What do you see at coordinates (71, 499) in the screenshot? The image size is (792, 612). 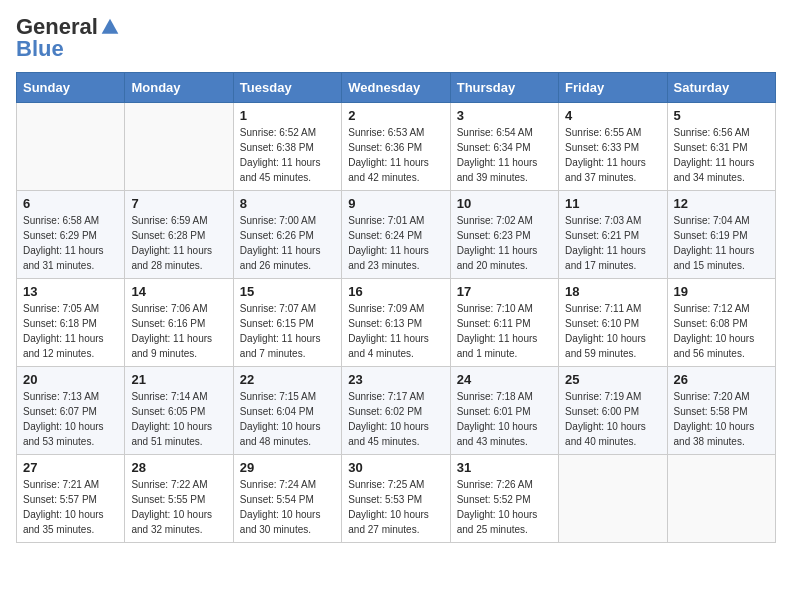 I see `calendar-cell: 27Sunrise: 7:21 AMSunset: 5:57 PMDayligh…` at bounding box center [71, 499].